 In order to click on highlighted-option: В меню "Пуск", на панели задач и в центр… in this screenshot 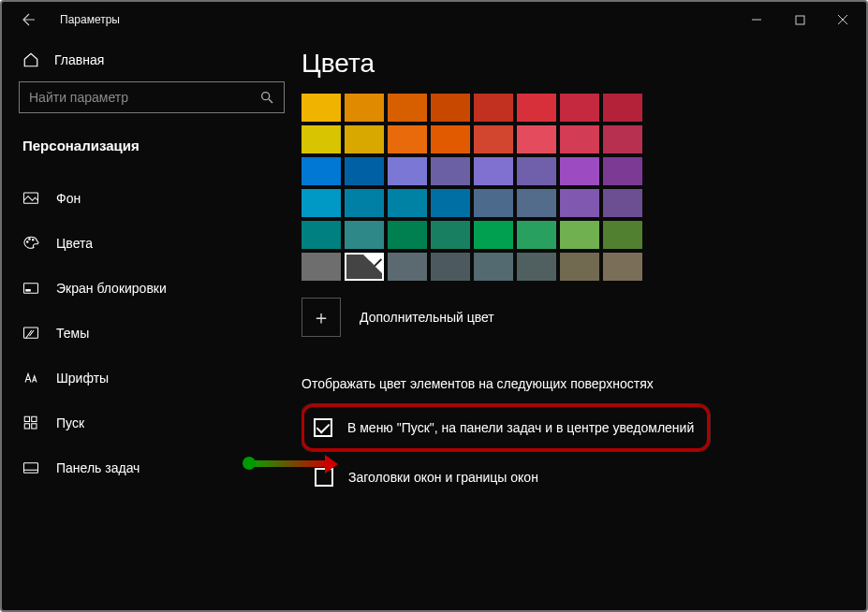, I will do `click(506, 428)`.